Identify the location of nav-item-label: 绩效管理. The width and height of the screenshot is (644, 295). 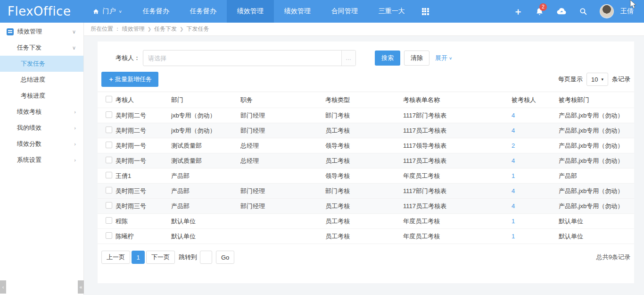
(250, 11).